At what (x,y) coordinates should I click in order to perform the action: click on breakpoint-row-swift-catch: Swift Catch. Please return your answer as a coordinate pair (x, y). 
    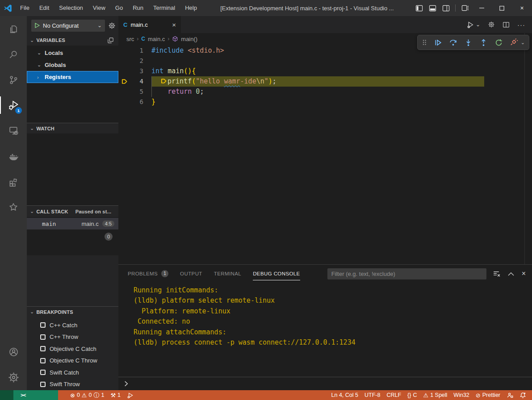
    Looking at the image, I should click on (72, 372).